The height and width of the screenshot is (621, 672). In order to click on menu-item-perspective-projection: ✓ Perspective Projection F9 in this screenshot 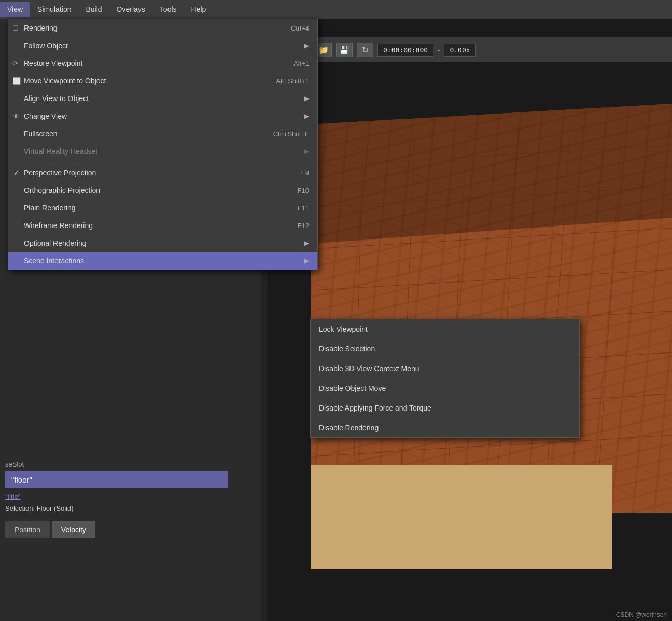, I will do `click(163, 173)`.